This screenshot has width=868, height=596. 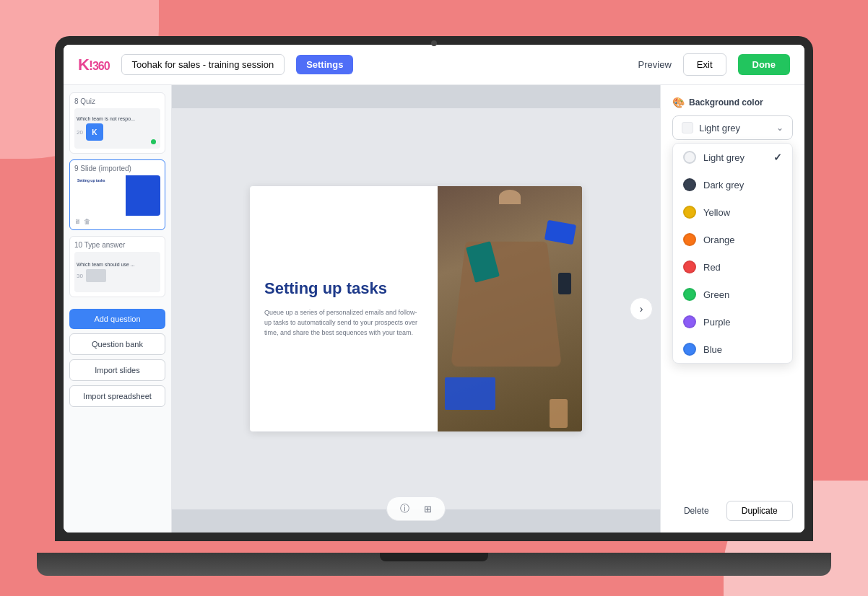 What do you see at coordinates (732, 128) in the screenshot?
I see `color-dropdown-container: Light grey ⌄ Light grey ✓ Da` at bounding box center [732, 128].